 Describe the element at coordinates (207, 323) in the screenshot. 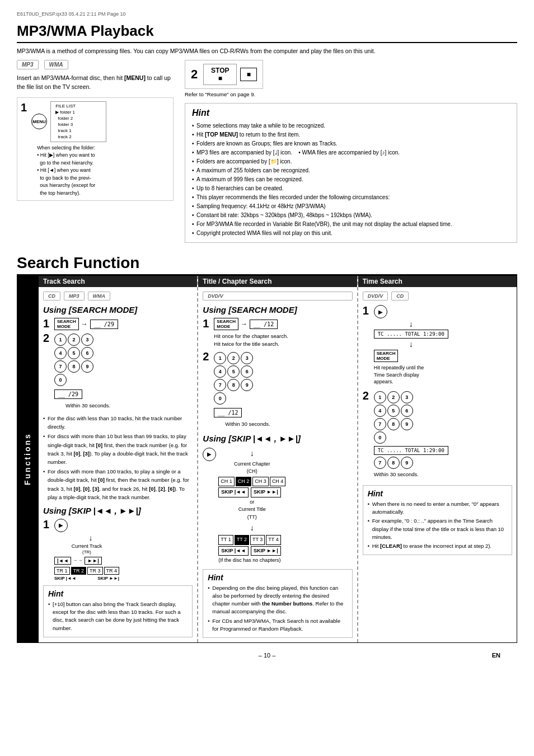

I see `title-step1-num: 1` at that location.